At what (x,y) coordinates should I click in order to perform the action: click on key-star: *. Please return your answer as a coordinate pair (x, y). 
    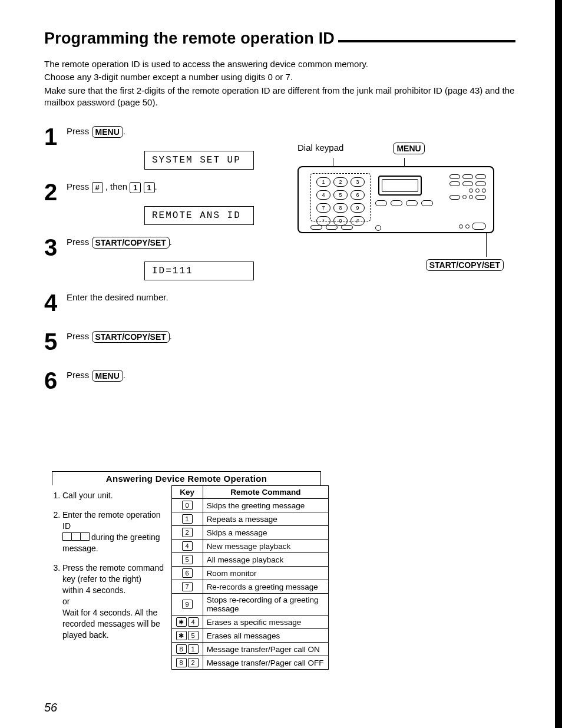
    Looking at the image, I should click on (323, 221).